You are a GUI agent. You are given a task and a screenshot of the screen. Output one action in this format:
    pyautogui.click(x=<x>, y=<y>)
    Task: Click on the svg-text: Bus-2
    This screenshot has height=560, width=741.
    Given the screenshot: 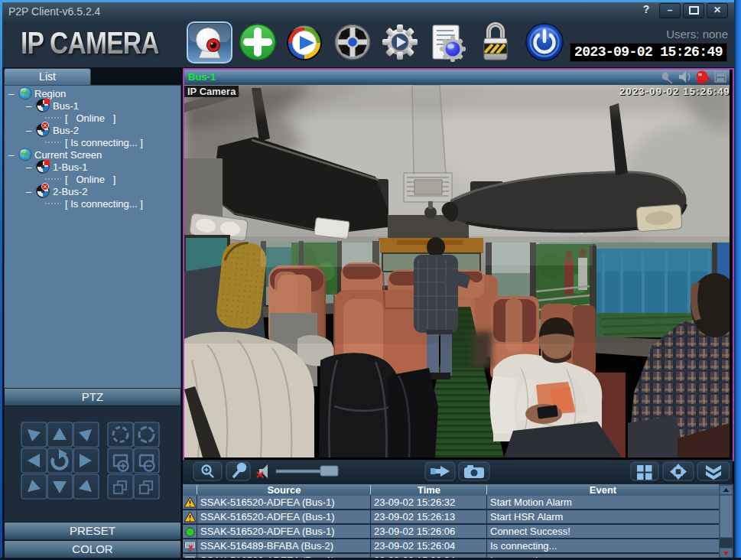 What is the action you would take?
    pyautogui.click(x=66, y=130)
    